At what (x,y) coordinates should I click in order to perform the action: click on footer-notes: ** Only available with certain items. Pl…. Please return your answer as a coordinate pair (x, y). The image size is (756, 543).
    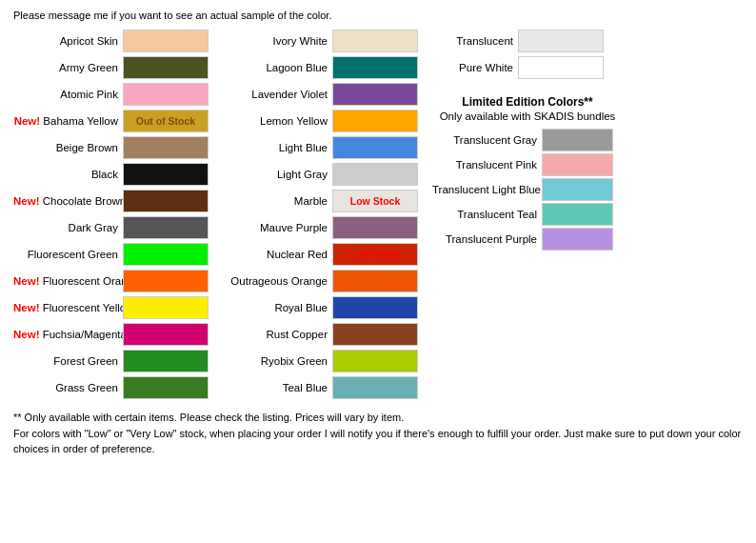
    Looking at the image, I should click on (378, 433).